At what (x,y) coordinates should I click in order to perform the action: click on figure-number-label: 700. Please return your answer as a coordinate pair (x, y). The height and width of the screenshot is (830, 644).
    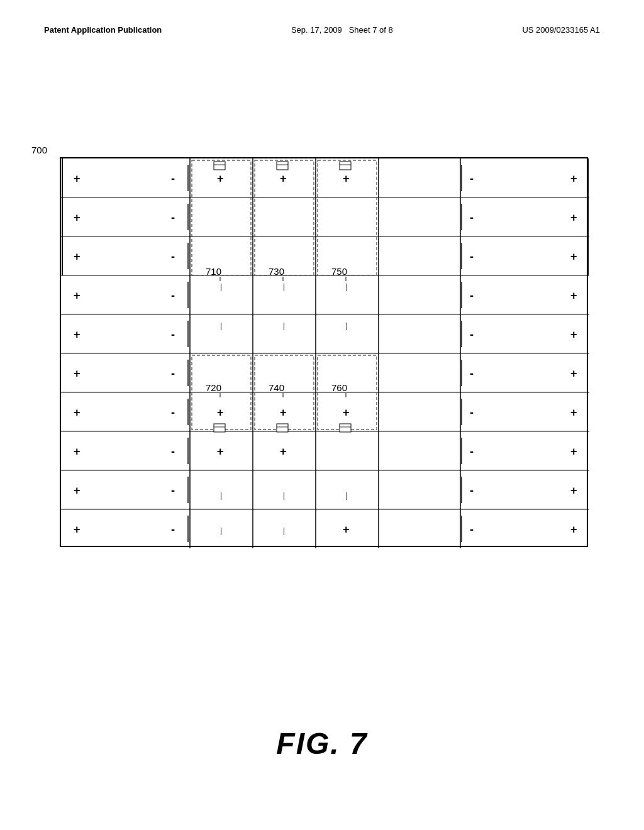
    Looking at the image, I should click on (39, 150).